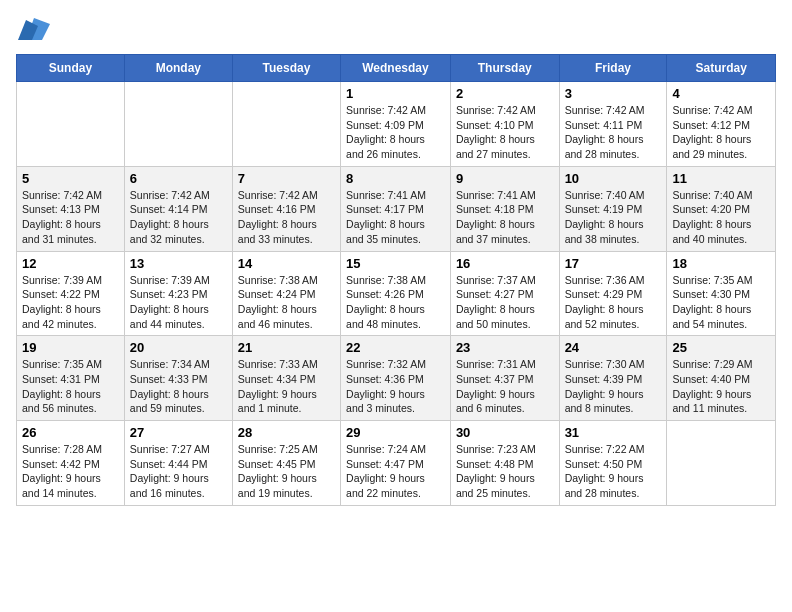  I want to click on day-number: 29, so click(396, 432).